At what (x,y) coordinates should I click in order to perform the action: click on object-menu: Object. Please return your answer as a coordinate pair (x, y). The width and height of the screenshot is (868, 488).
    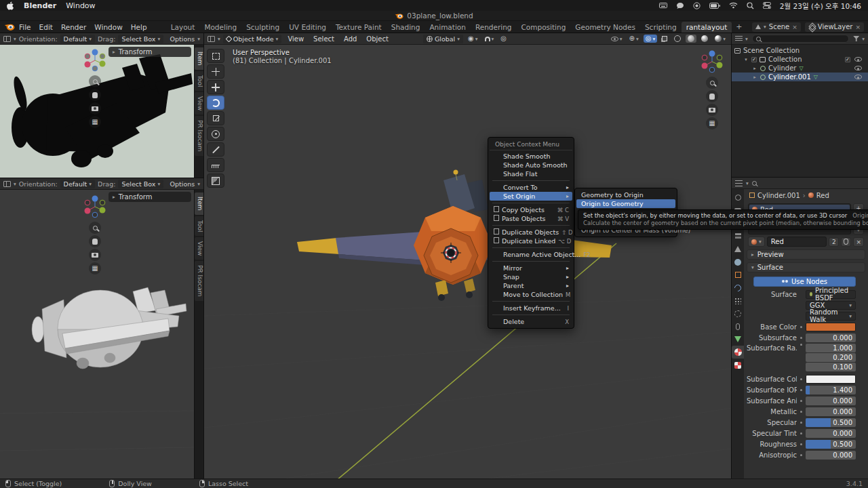
    Looking at the image, I should click on (377, 39).